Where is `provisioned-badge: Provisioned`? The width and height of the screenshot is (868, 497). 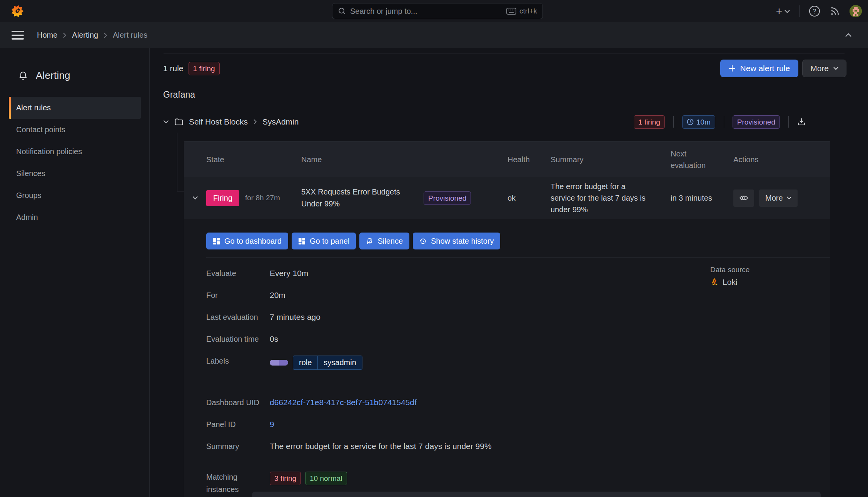
provisioned-badge: Provisioned is located at coordinates (756, 122).